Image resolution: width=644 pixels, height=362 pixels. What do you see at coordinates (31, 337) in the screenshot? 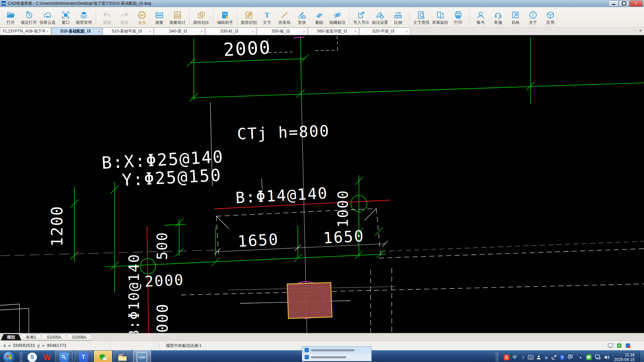
I see `layout-tab: 布局1` at bounding box center [31, 337].